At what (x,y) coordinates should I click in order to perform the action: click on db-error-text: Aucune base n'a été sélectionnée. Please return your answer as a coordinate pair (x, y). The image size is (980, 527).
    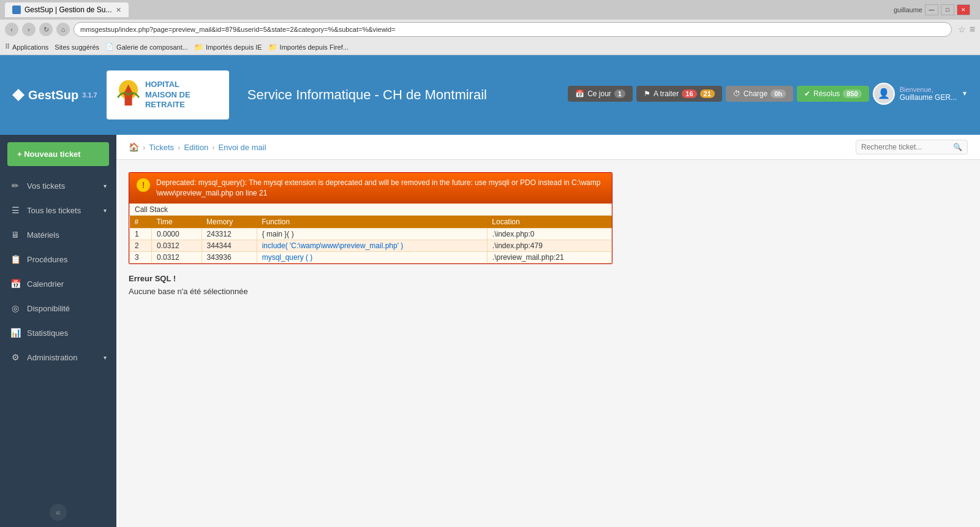
    Looking at the image, I should click on (548, 292).